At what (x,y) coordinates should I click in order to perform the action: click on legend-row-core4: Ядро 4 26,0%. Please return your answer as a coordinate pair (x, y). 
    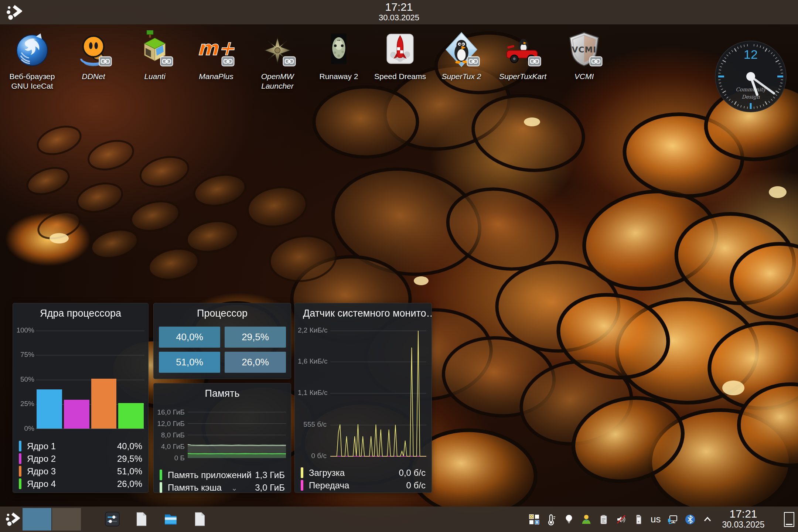
    Looking at the image, I should click on (81, 484).